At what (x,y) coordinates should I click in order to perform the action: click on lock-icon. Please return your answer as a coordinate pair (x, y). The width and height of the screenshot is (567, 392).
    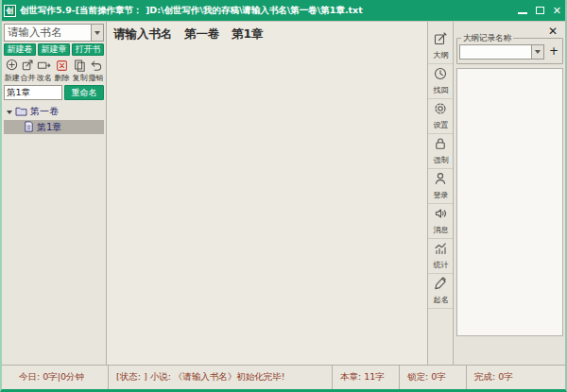
    Looking at the image, I should click on (440, 145).